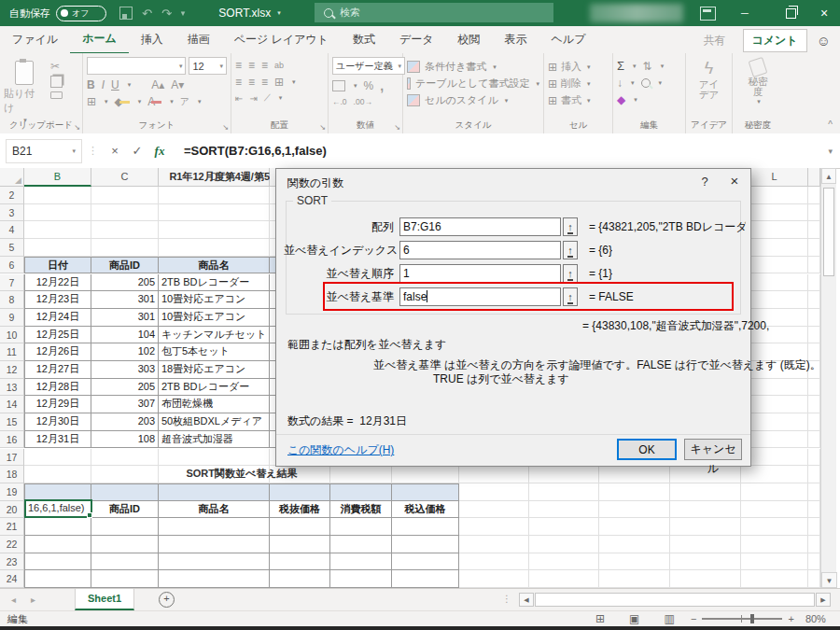 Image resolution: width=840 pixels, height=630 pixels. Describe the element at coordinates (103, 85) in the screenshot. I see `italic-button: I` at that location.